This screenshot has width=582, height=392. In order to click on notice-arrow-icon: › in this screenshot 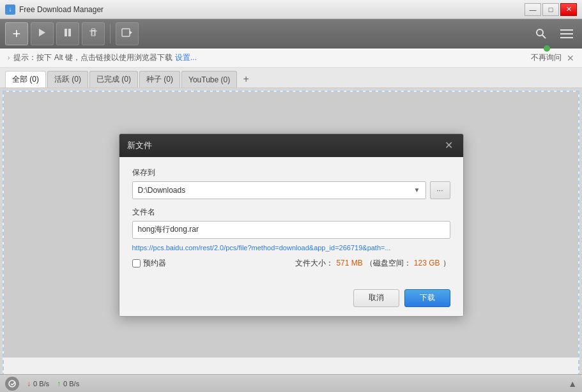, I will do `click(9, 57)`.